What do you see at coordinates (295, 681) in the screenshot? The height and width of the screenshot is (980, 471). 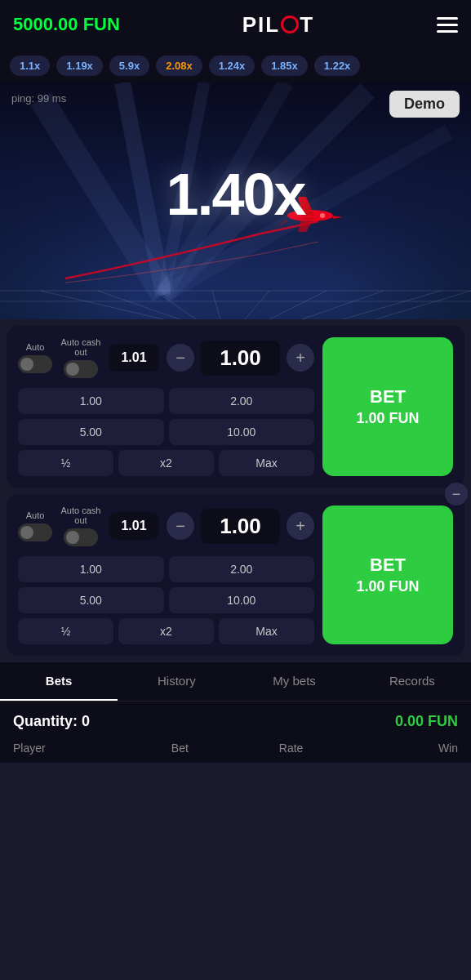 I see `tab-my-bets: My bets` at bounding box center [295, 681].